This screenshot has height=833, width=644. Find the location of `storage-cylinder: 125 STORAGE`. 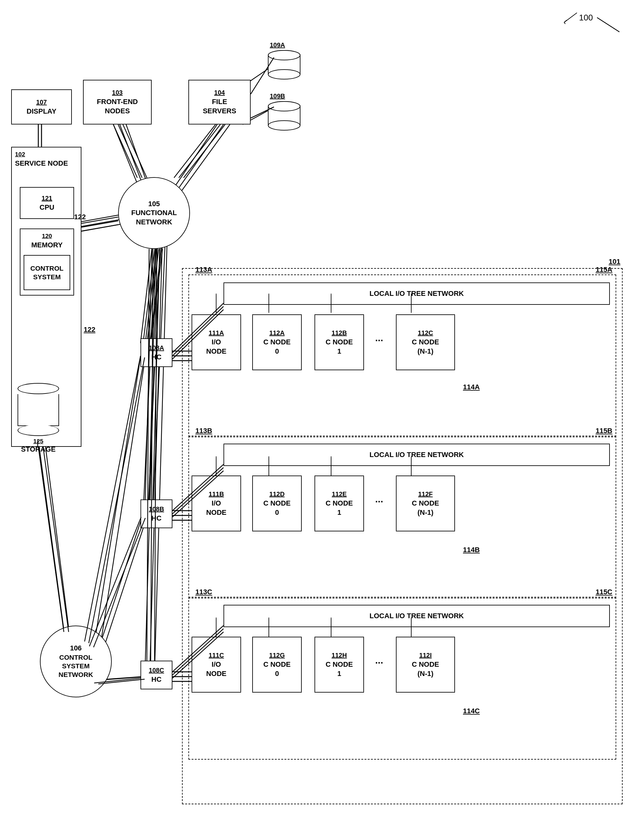

storage-cylinder: 125 STORAGE is located at coordinates (38, 418).